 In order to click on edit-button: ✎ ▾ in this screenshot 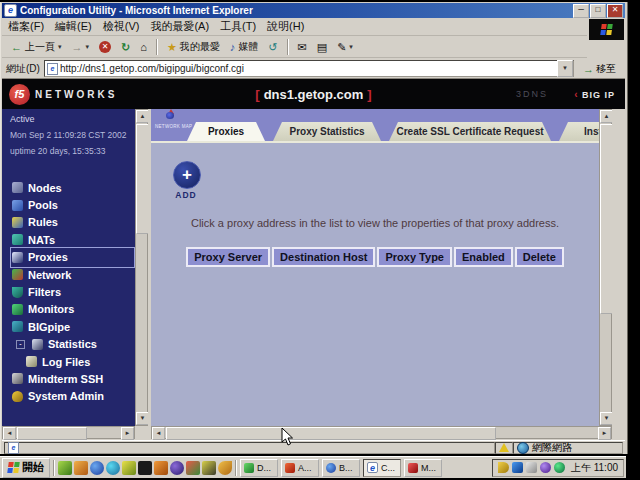, I will do `click(345, 47)`.